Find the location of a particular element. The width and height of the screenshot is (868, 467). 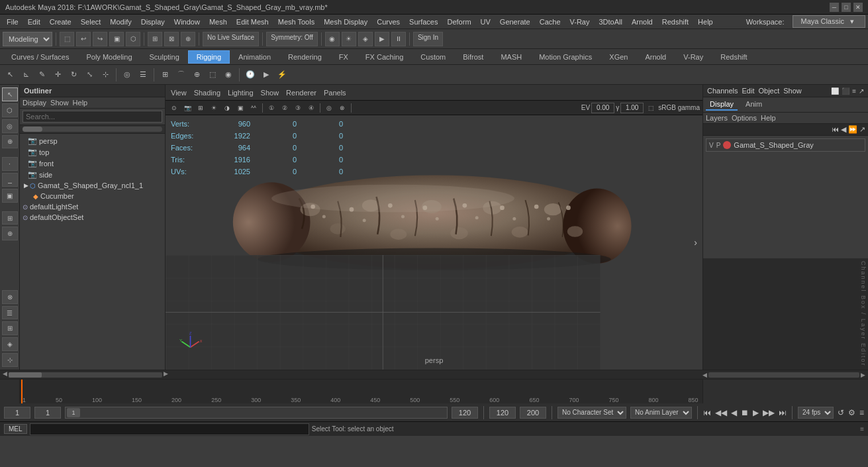

paint-select-tool: ✎ is located at coordinates (42, 75).